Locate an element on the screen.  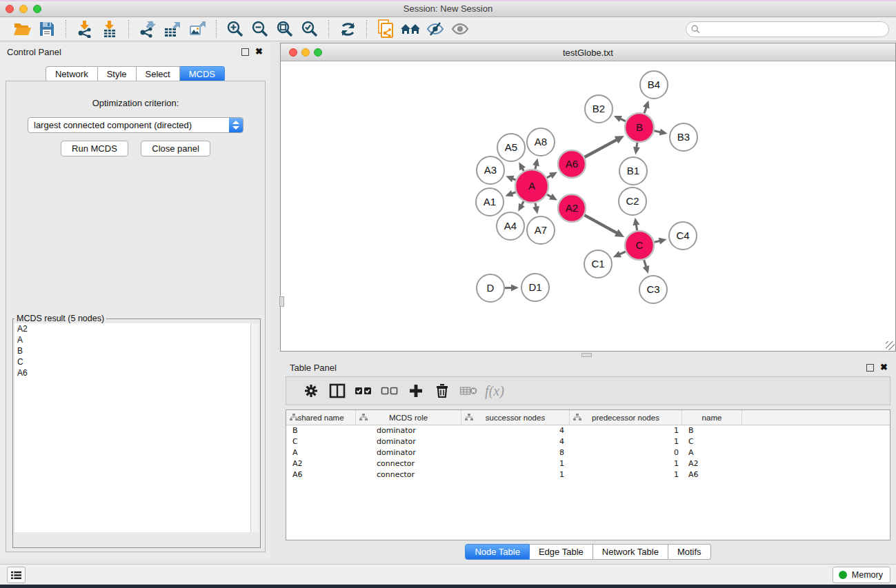
node-label: C is located at coordinates (640, 245).